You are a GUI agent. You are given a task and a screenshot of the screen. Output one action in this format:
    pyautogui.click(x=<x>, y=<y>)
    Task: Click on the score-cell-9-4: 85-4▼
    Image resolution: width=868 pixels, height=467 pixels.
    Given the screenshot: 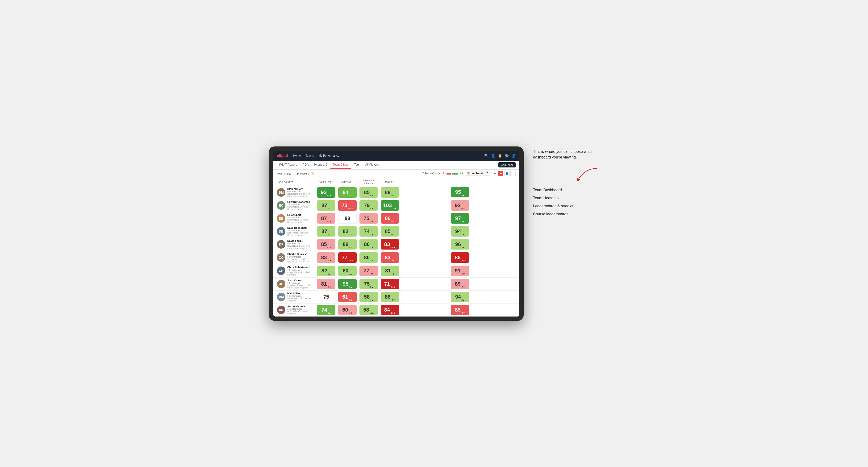 What is the action you would take?
    pyautogui.click(x=460, y=310)
    